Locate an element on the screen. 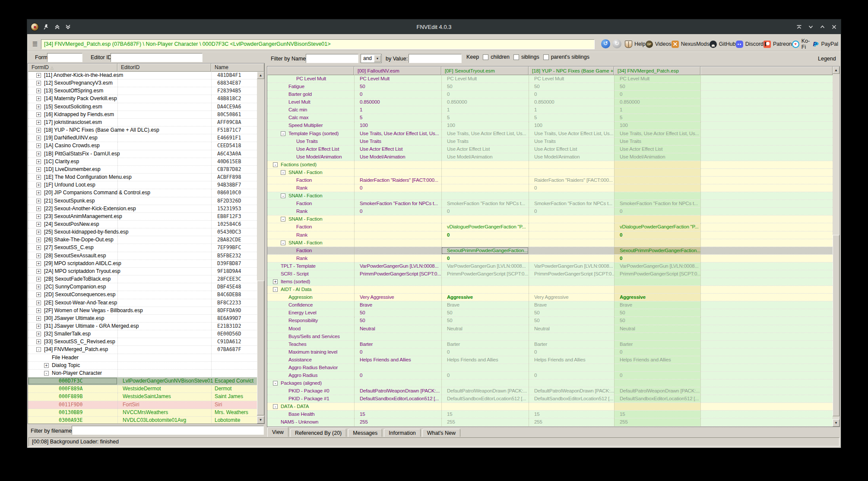 The image size is (868, 481). github-link: GitHub is located at coordinates (723, 44).